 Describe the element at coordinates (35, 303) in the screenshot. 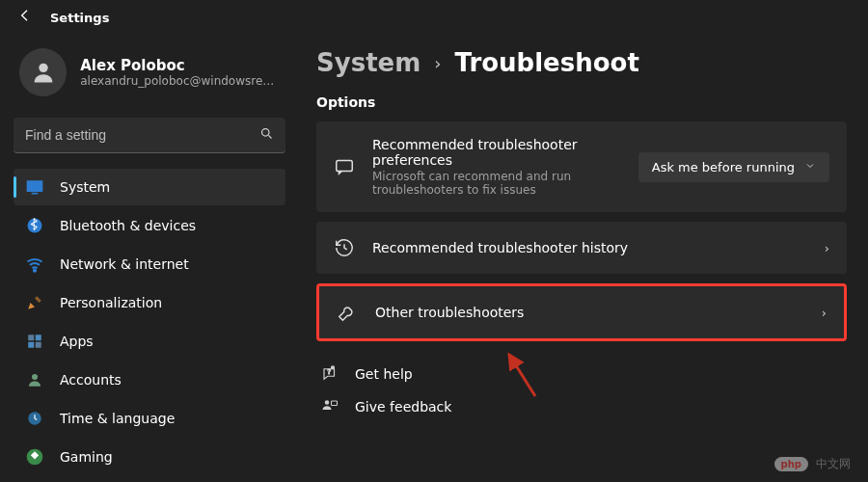

I see `personalization-icon` at that location.